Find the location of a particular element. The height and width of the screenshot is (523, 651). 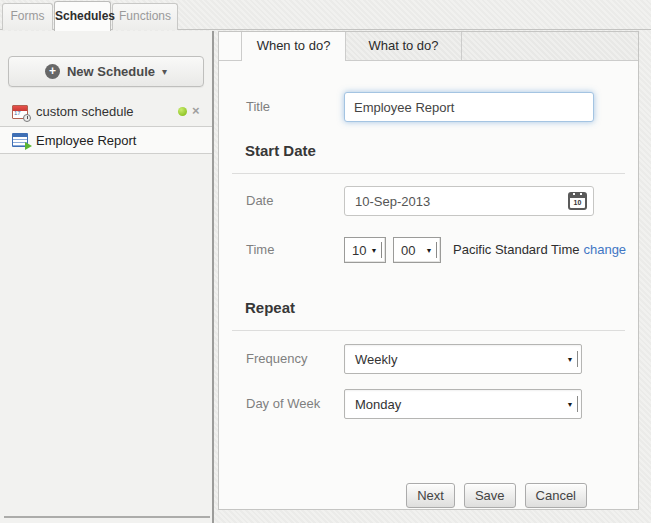

calendar-clock-icon: 17 is located at coordinates (20, 112).